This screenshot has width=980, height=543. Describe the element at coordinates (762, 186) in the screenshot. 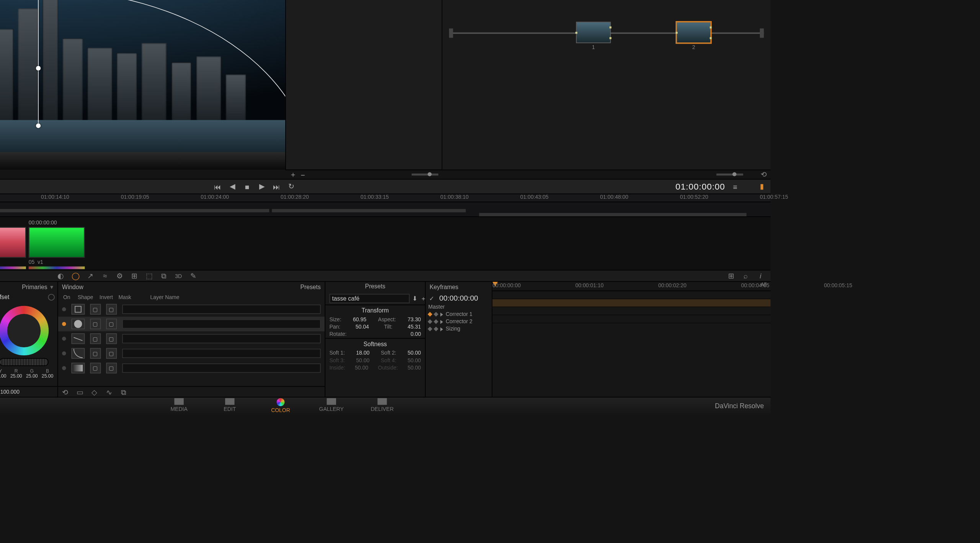

I see `slate-icon: ▮` at that location.